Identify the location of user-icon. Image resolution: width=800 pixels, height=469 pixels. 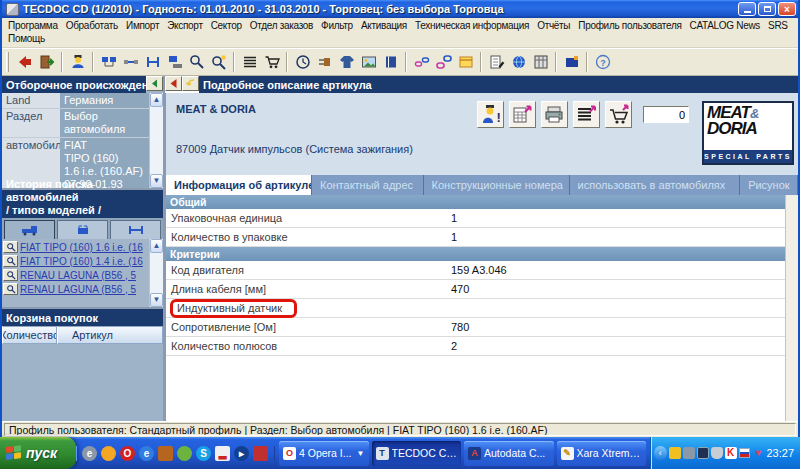
(78, 62).